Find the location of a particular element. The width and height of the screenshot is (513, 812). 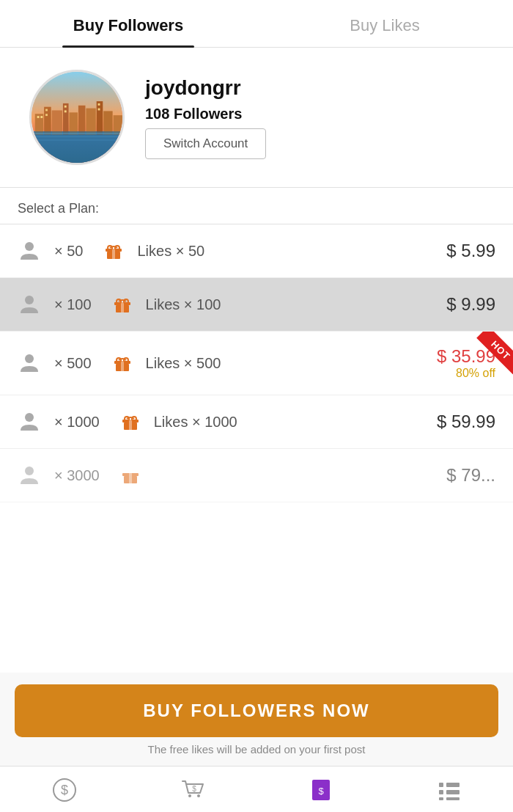

plan-row-3000: × 3000 $ 79... is located at coordinates (256, 475).